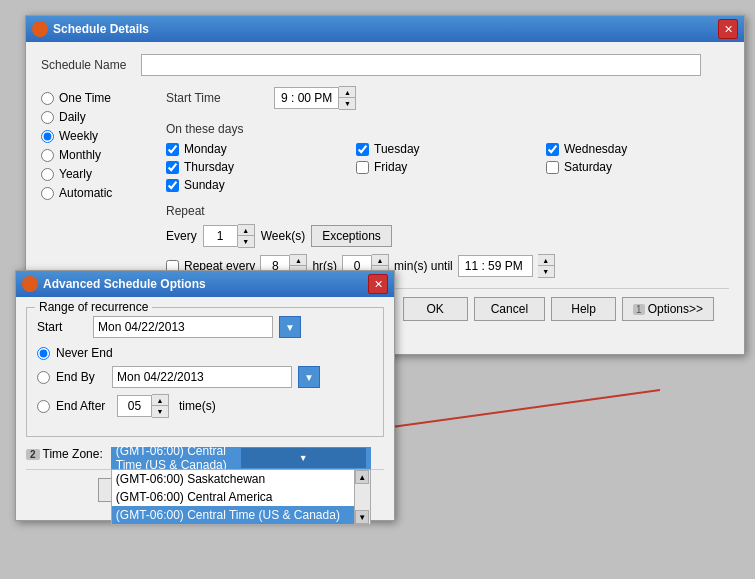 This screenshot has height=579, width=755. I want to click on schedule-details-close-button: ✕, so click(728, 29).